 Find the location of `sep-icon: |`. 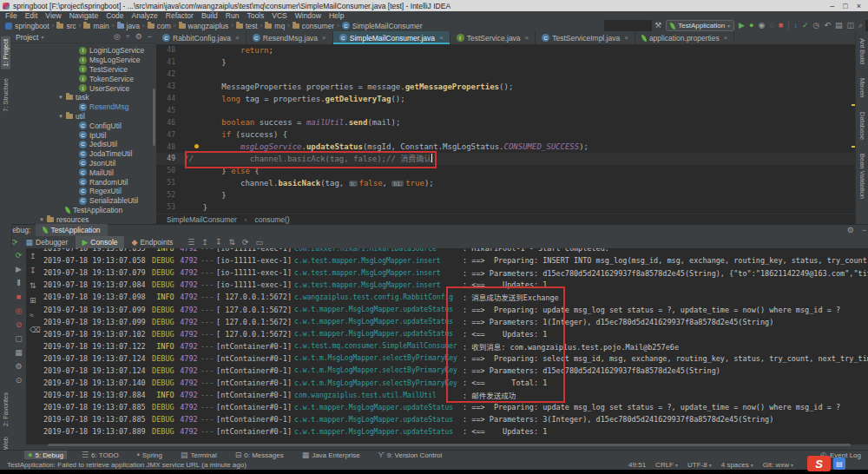

sep-icon: | is located at coordinates (788, 26).